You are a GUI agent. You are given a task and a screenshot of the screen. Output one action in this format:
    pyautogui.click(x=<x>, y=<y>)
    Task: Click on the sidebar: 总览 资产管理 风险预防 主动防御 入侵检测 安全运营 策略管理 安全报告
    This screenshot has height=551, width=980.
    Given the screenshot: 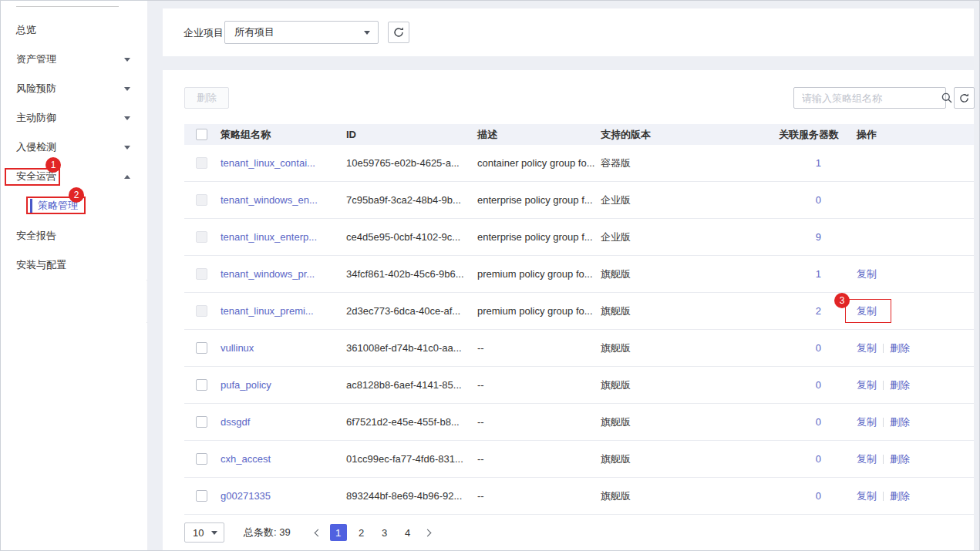 What is the action you would take?
    pyautogui.click(x=74, y=276)
    